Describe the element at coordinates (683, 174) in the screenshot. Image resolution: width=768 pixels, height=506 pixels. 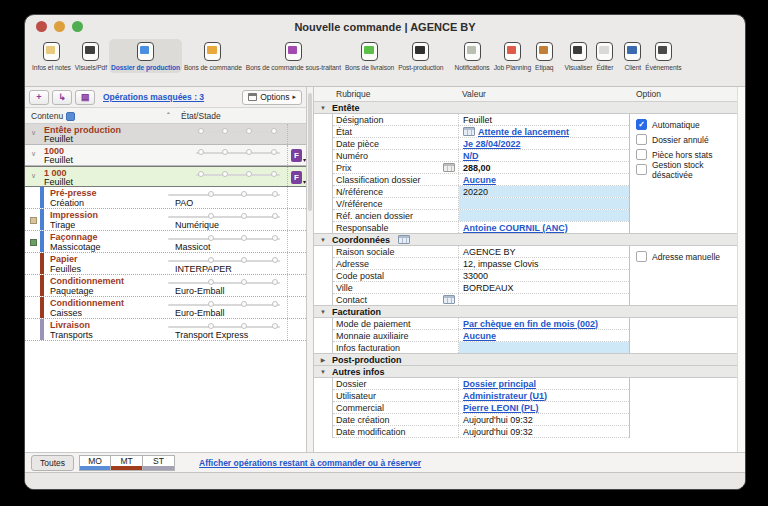
I see `entete-options: ✓ Automatique ✓ Dossier annulé ✓ Pièce h…` at that location.